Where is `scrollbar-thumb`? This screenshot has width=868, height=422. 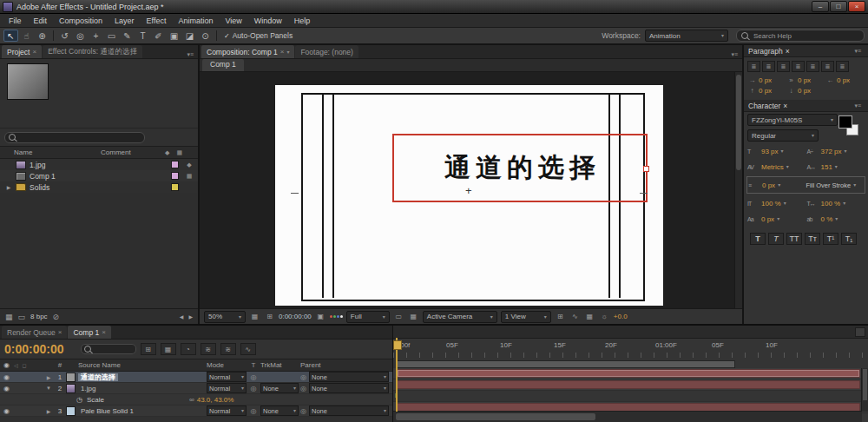 scrollbar-thumb is located at coordinates (739, 122).